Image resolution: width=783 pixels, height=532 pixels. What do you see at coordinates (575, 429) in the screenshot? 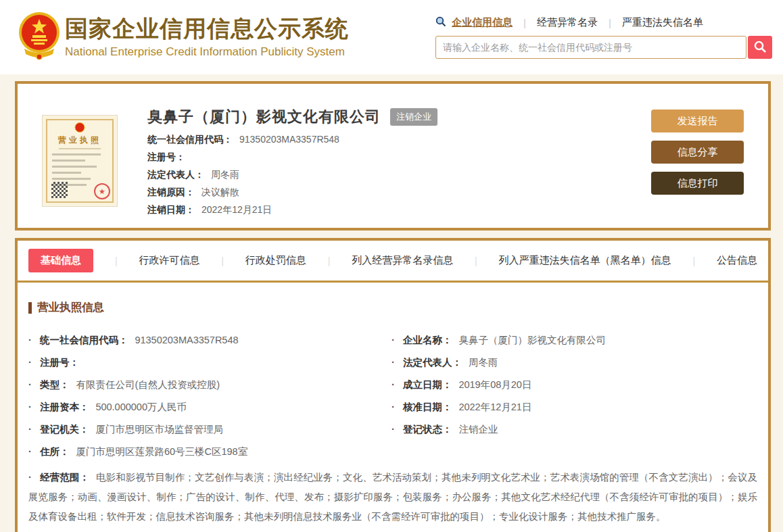
I see `field-registration-status: 登记状态：注销企业` at bounding box center [575, 429].